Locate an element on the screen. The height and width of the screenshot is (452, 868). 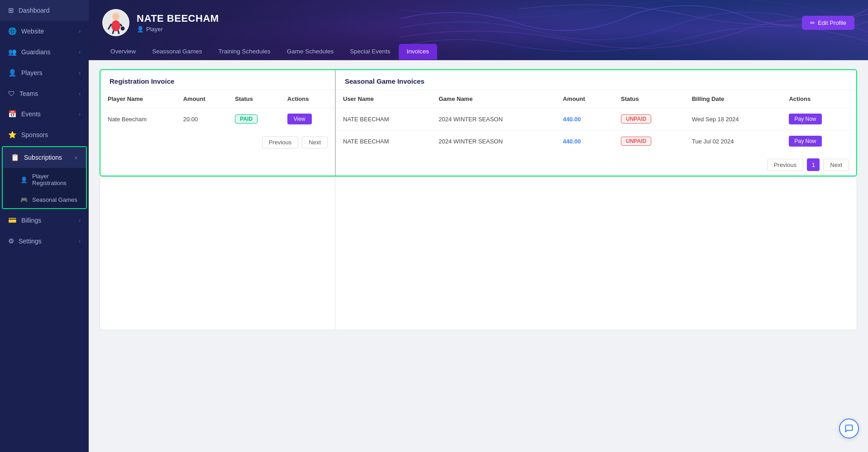
sidebar-item-label: Players is located at coordinates (32, 73).